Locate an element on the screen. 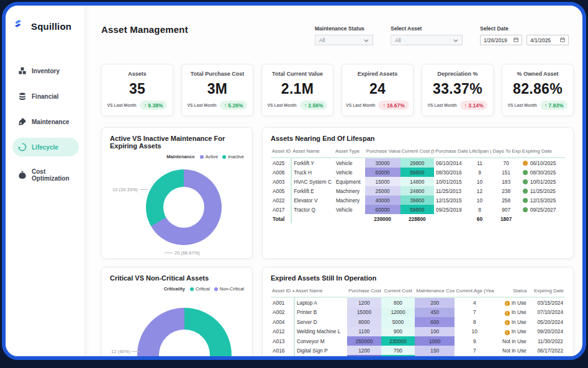 This screenshot has width=588, height=368. kpi-value: 82.86% is located at coordinates (538, 89).